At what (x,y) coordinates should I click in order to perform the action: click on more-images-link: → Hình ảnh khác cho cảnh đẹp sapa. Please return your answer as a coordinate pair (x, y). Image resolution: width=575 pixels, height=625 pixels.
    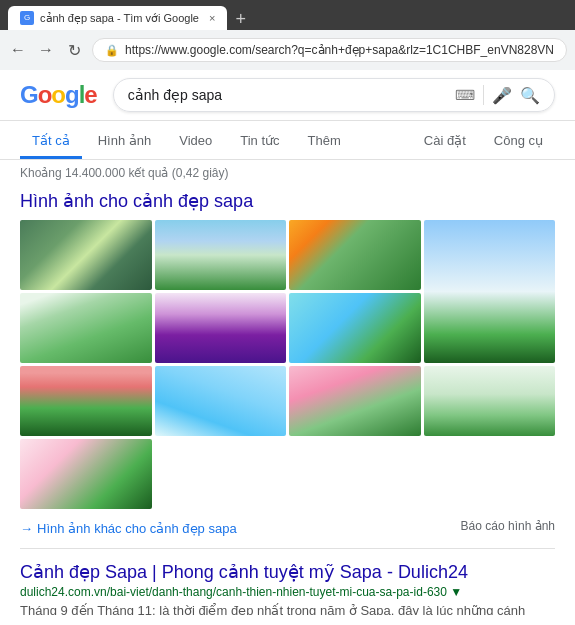
    Looking at the image, I should click on (128, 528).